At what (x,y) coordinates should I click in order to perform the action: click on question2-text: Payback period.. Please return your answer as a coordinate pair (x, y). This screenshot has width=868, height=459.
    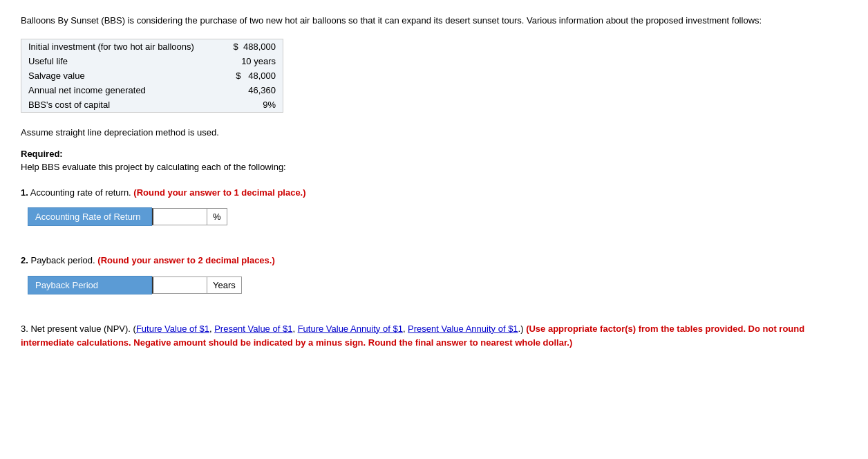
    Looking at the image, I should click on (64, 260).